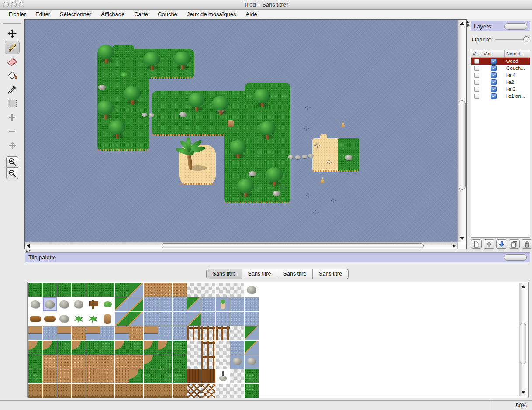 This screenshot has height=410, width=532. Describe the element at coordinates (252, 14) in the screenshot. I see `menu-item-aide: Aide` at that location.